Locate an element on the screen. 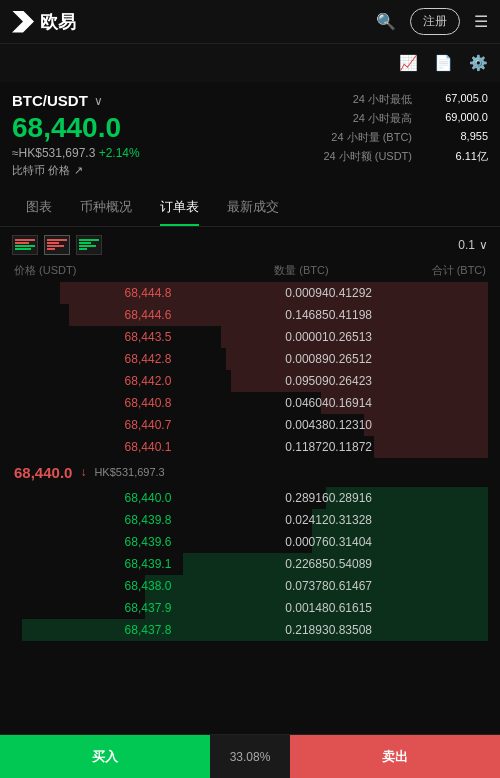 The image size is (500, 778). stat-row: 24 小时最高69,000.0 is located at coordinates (420, 118).